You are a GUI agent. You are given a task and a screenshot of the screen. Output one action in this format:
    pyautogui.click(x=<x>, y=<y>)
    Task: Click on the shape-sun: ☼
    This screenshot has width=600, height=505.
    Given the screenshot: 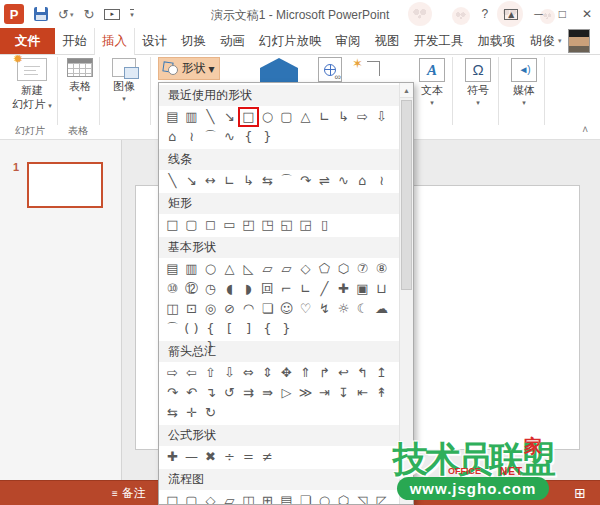 What is the action you would take?
    pyautogui.click(x=344, y=309)
    